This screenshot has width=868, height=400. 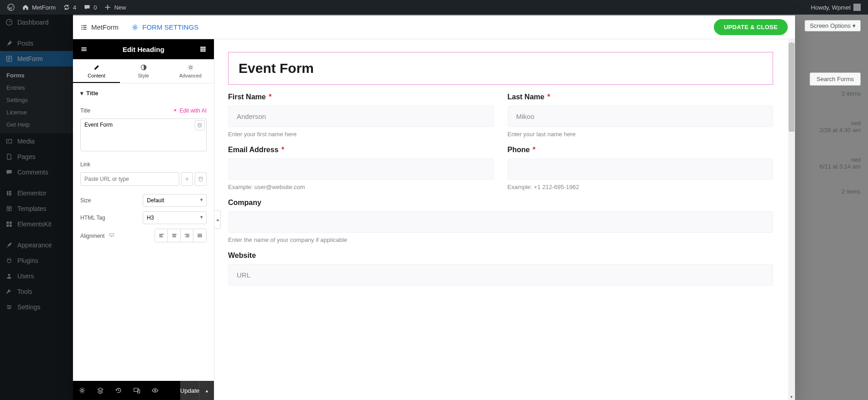 I want to click on my-account: Howdy, Wpmet, so click(x=836, y=7).